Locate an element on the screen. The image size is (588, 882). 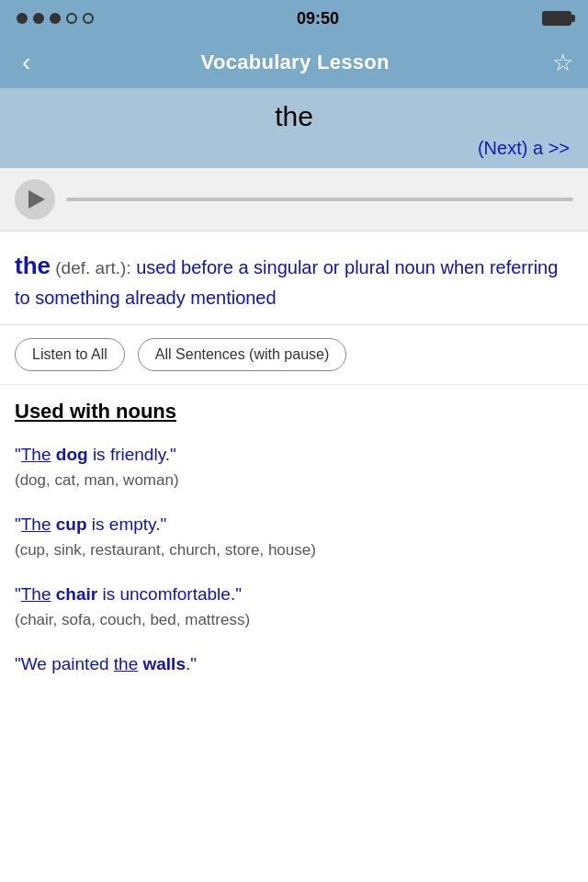
play-button is located at coordinates (35, 199).